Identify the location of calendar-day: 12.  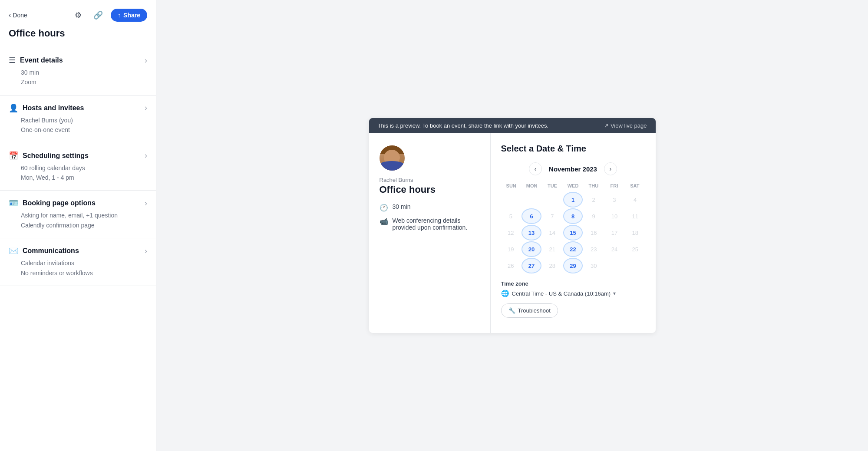
(511, 233).